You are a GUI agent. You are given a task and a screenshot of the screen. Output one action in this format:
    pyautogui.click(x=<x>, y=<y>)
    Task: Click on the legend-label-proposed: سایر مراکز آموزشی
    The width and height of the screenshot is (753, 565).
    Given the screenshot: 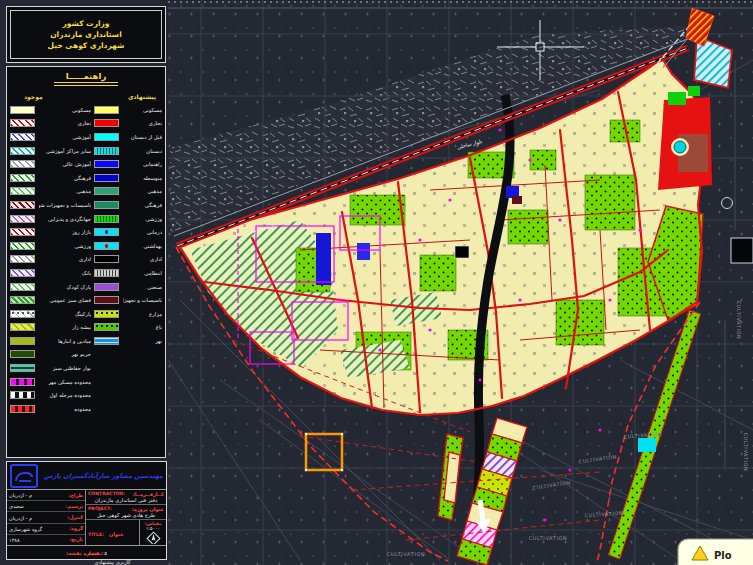 What is the action you would take?
    pyautogui.click(x=65, y=151)
    